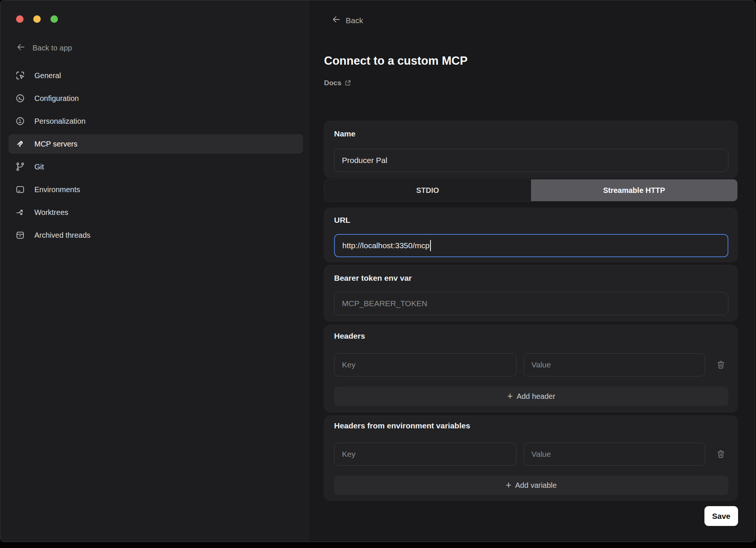 The height and width of the screenshot is (548, 756). What do you see at coordinates (402, 426) in the screenshot?
I see `env-headers-label: Headers from environment variables` at bounding box center [402, 426].